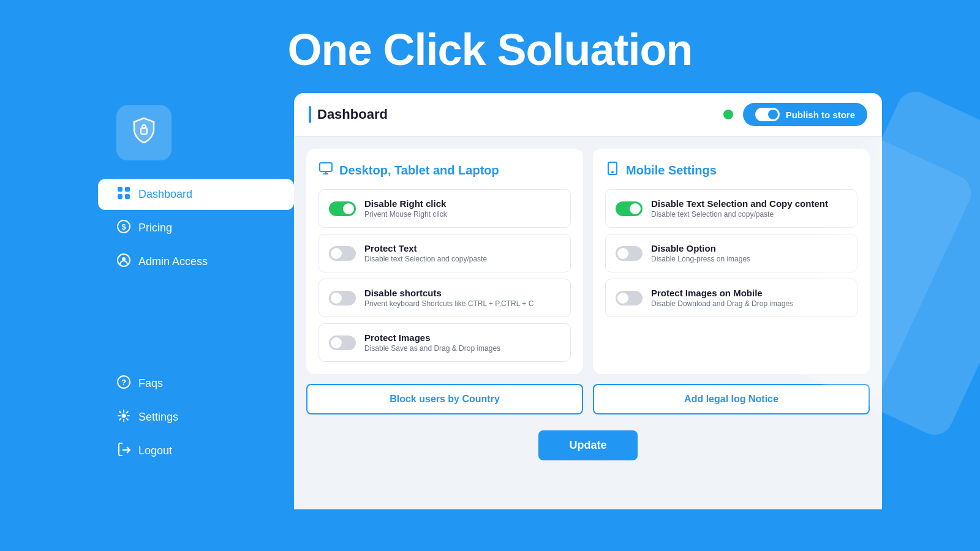 The image size is (980, 551). What do you see at coordinates (124, 195) in the screenshot?
I see `dashboard-icon` at bounding box center [124, 195].